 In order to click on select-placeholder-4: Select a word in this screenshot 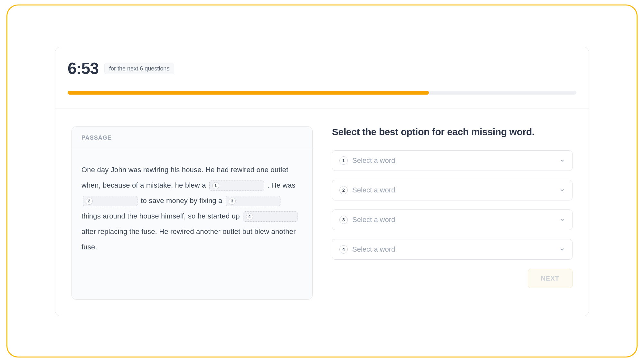, I will do `click(453, 249)`.